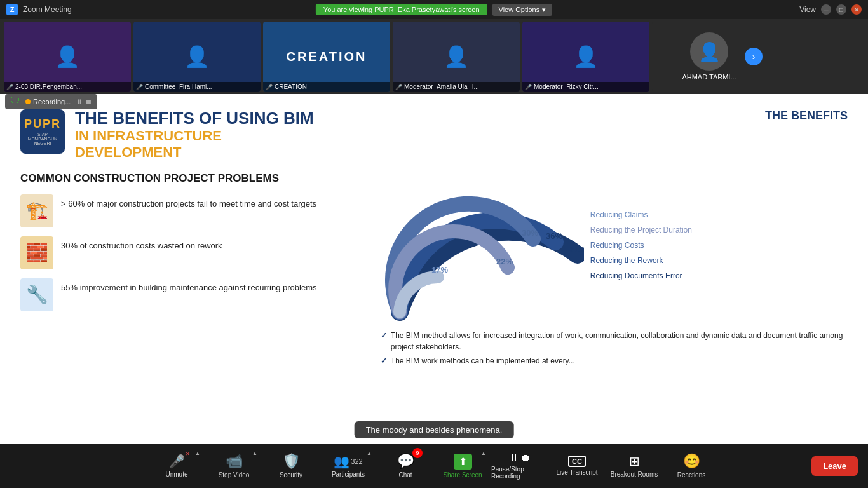 This screenshot has height=488, width=868. I want to click on participant-bg-5: 👤, so click(586, 57).